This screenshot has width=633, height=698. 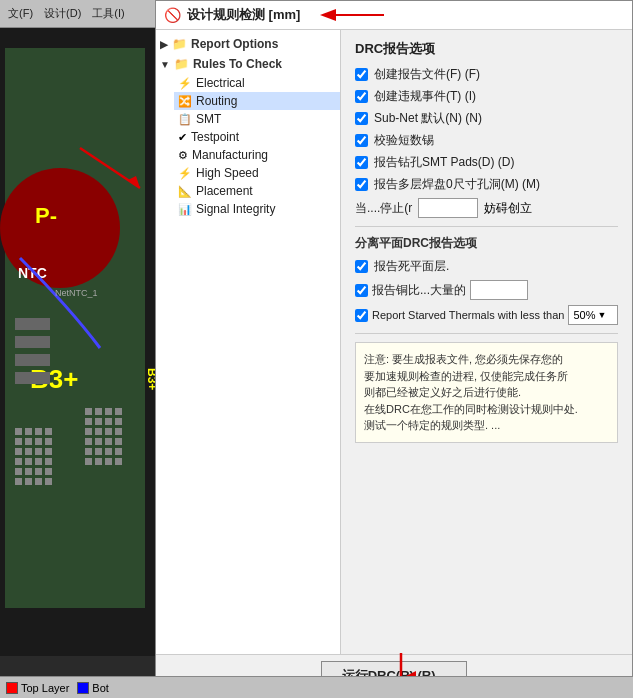 What do you see at coordinates (486, 208) in the screenshot?
I see `stop-row: 当....停止(r 500 妨碍创立` at bounding box center [486, 208].